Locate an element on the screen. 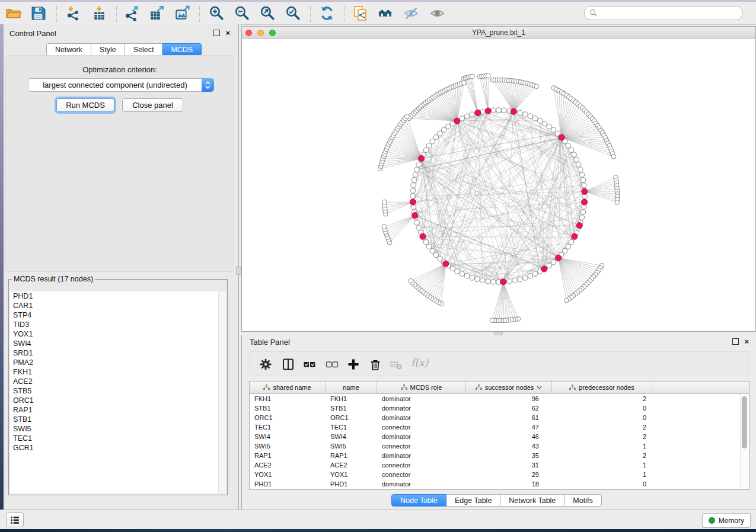  mcds-result-item: CAR1 is located at coordinates (114, 306).